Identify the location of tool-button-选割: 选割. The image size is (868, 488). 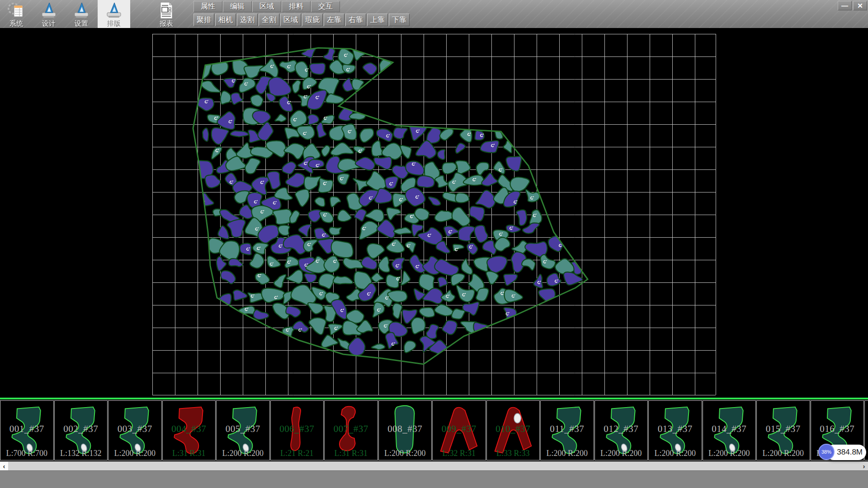
(247, 20).